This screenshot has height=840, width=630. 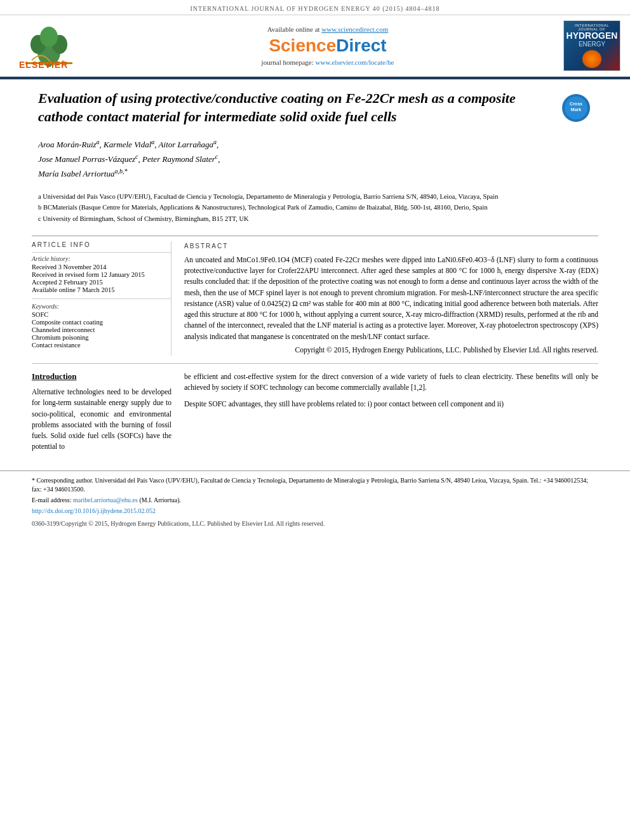 I want to click on journal-header-bar: International Journal of Hydrogen Energy…, so click(x=315, y=8).